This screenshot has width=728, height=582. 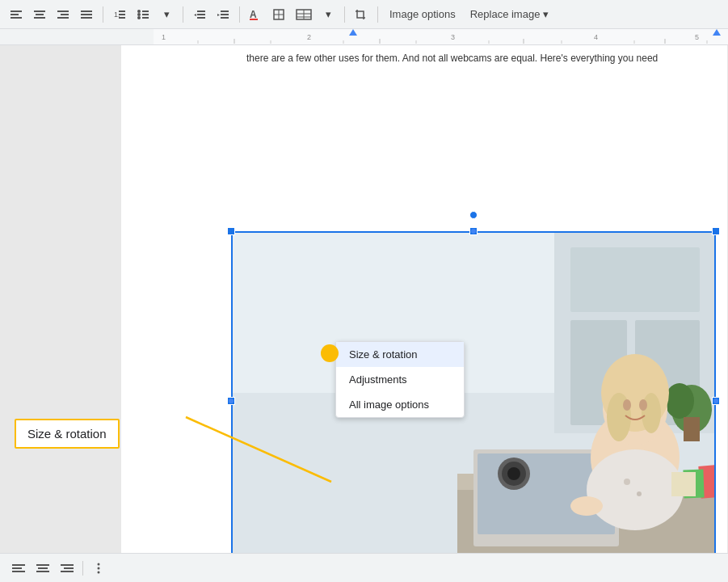 What do you see at coordinates (423, 15) in the screenshot?
I see `image-options-btn: Image options` at bounding box center [423, 15].